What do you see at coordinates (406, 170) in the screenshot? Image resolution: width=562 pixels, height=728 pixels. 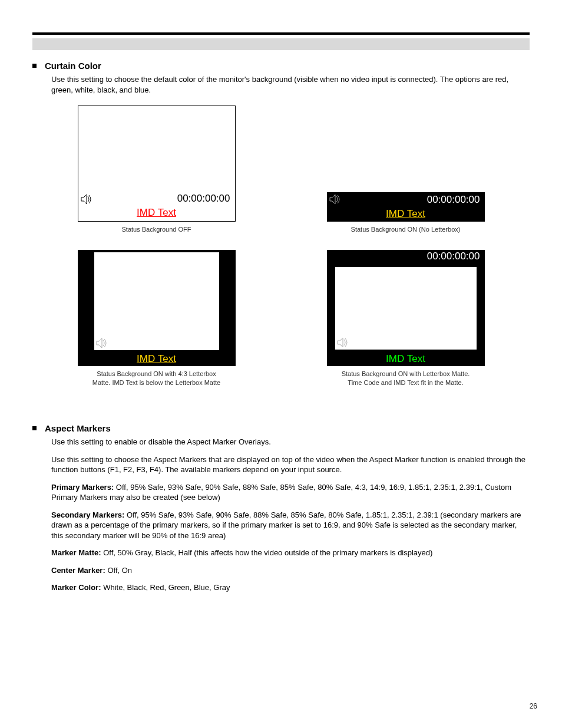 I see `figure-b: 00:00:00:00 IMD Text Status Background O…` at bounding box center [406, 170].